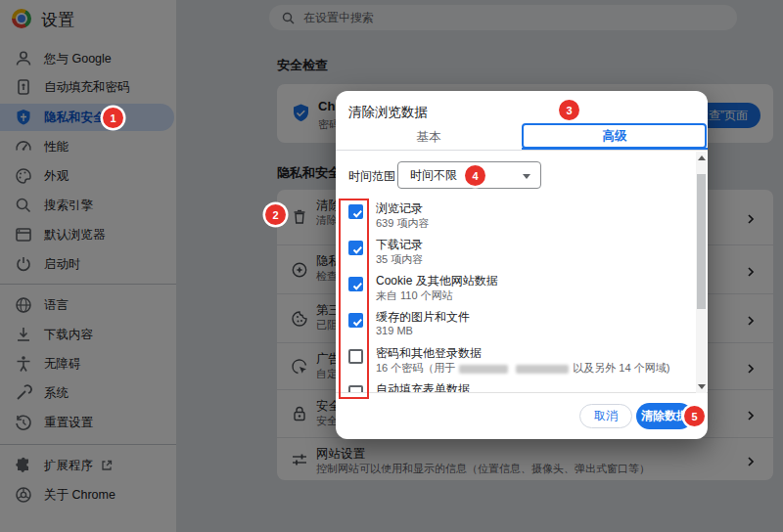  I want to click on item-subtitle: 639 项内容, so click(402, 223).